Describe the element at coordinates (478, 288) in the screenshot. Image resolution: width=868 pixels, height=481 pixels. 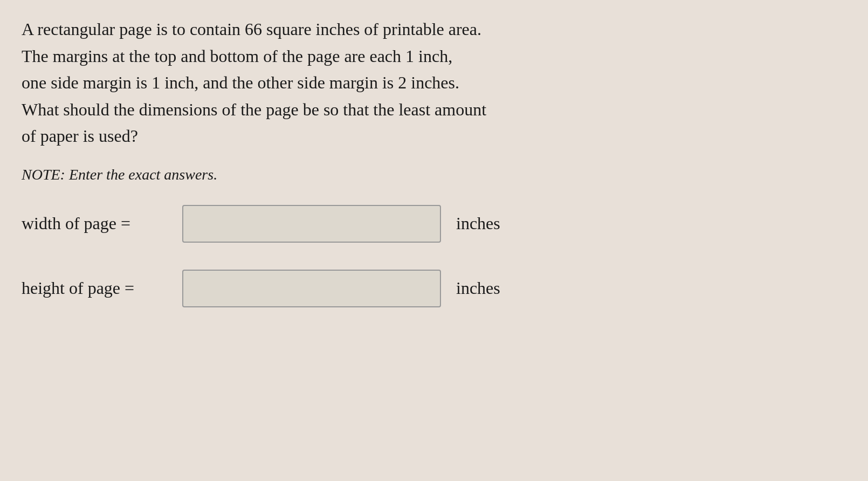
I see `height-unit: inches` at that location.